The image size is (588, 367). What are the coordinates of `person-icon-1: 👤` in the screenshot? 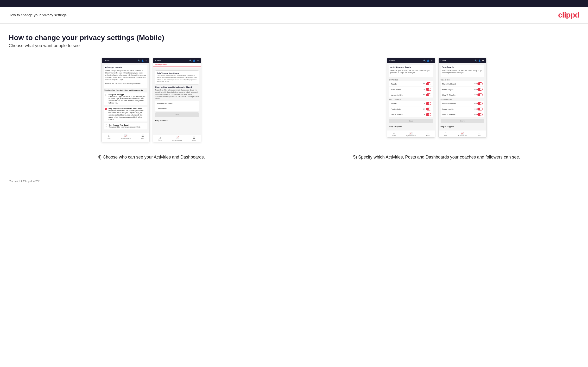 It's located at (143, 60).